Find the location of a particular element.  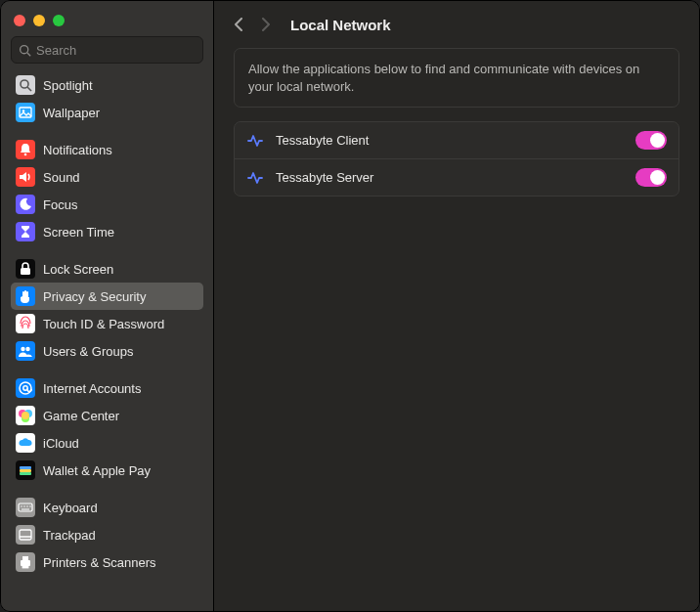

sidebar-item-label: Internet Accounts is located at coordinates (92, 389).